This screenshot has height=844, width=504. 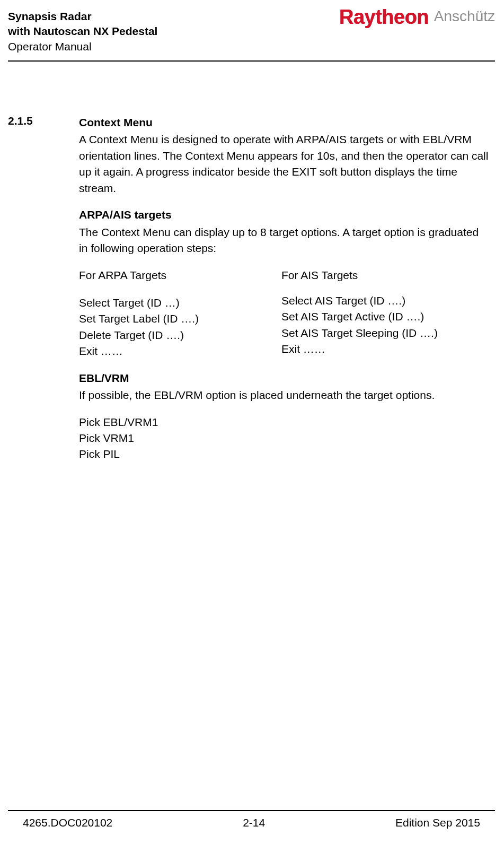 What do you see at coordinates (386, 314) in the screenshot?
I see `ais-column: For AIS Targets Select AIS Target (ID ….…` at bounding box center [386, 314].